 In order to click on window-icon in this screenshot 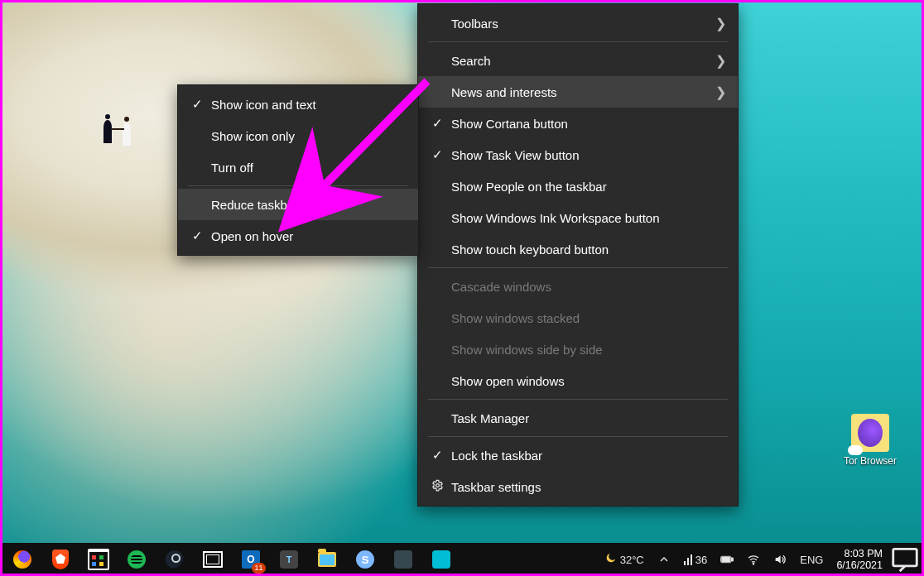, I will do `click(213, 559)`.